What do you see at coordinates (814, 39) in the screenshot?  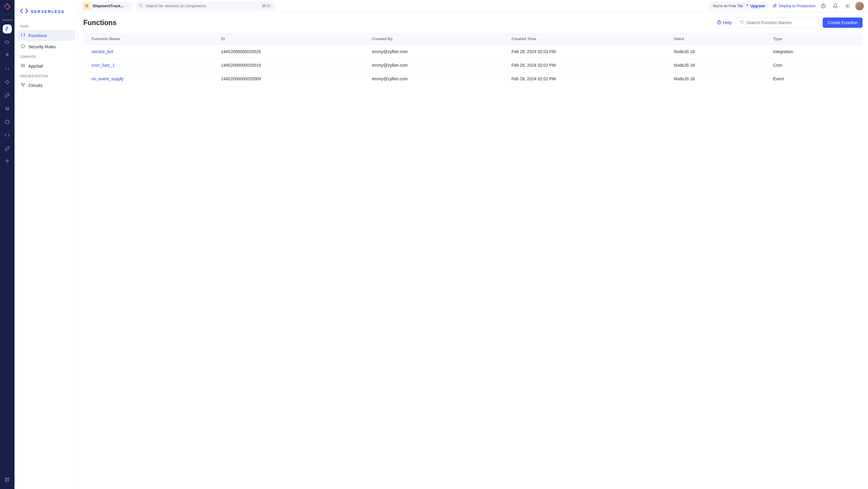 I see `col-type: Type` at bounding box center [814, 39].